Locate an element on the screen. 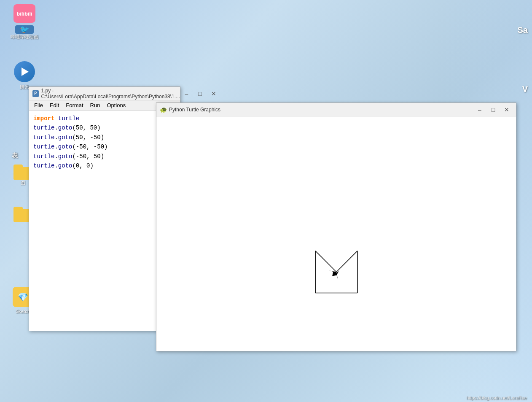  keyword-import: import is located at coordinates (44, 119).